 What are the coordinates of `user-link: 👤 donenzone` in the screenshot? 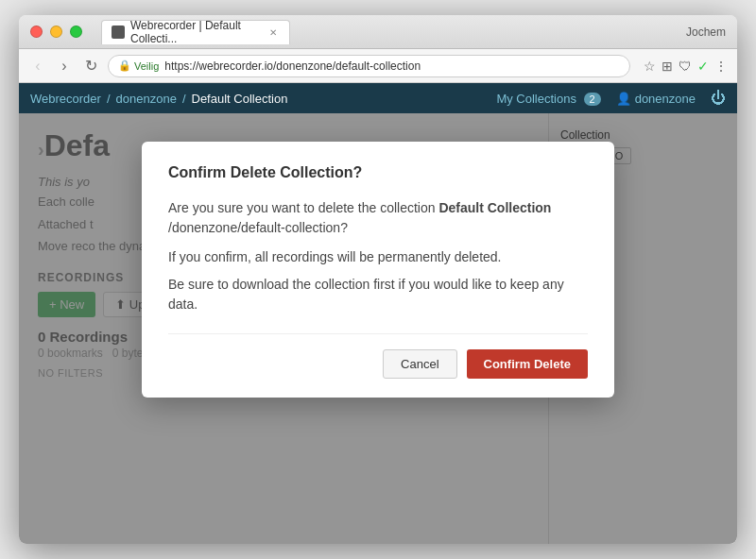 It's located at (656, 98).